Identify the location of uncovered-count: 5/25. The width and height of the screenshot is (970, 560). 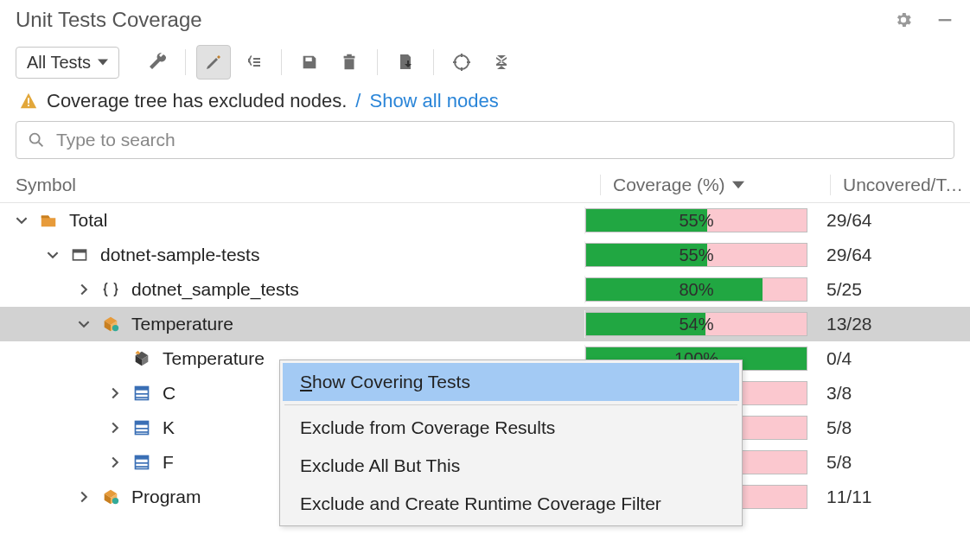
(892, 290).